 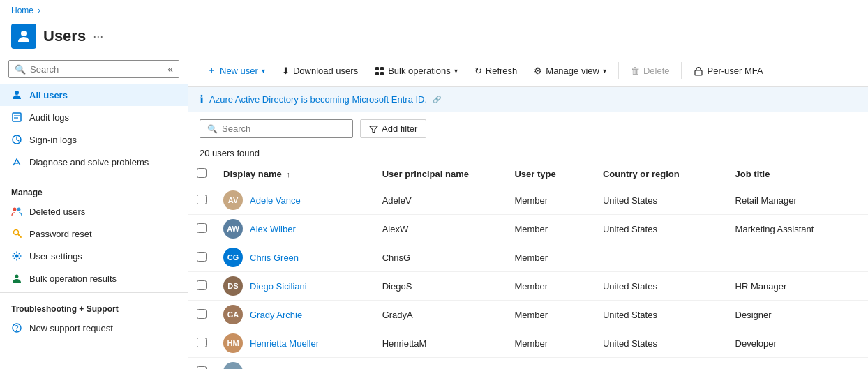 I want to click on job-title-cell: HR Manager, so click(x=798, y=286).